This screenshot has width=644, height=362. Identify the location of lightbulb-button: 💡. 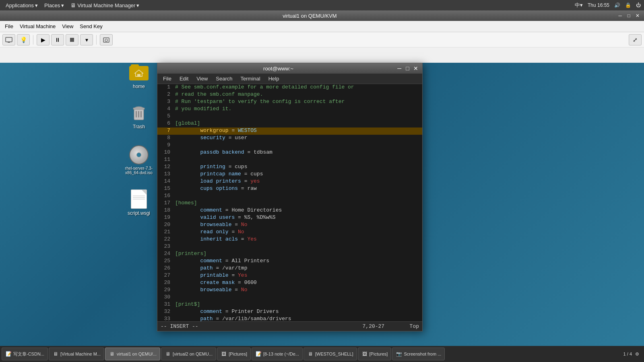
(23, 40).